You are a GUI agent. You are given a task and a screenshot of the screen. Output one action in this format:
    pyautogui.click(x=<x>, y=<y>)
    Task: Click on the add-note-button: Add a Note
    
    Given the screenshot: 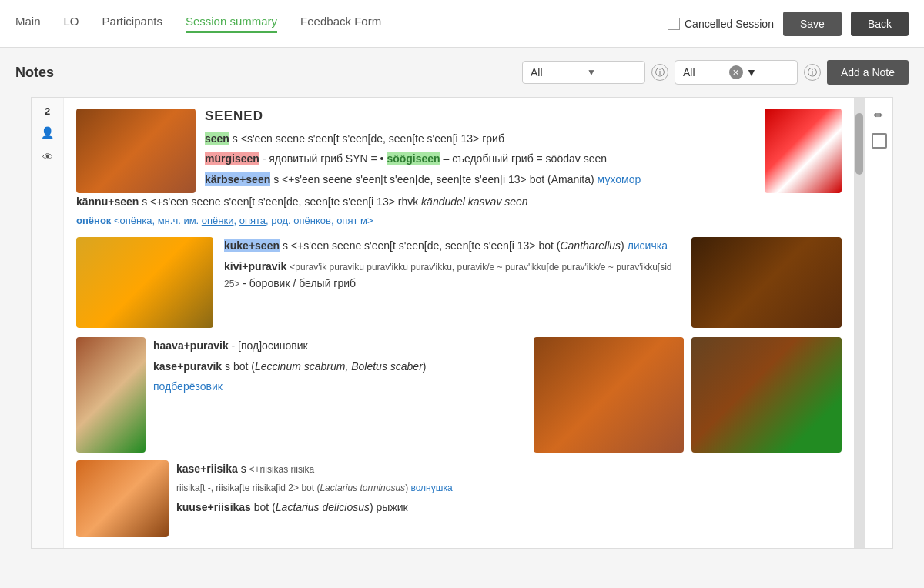 What is the action you would take?
    pyautogui.click(x=868, y=72)
    